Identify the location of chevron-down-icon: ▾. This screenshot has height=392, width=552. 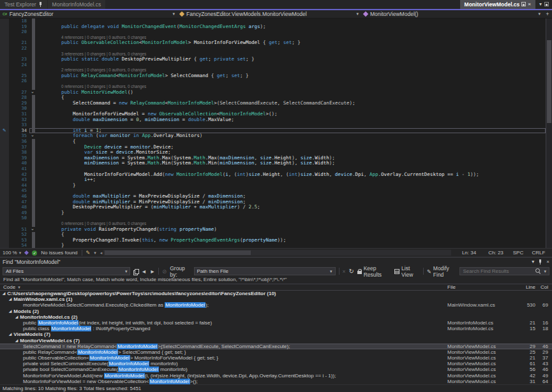
(357, 14).